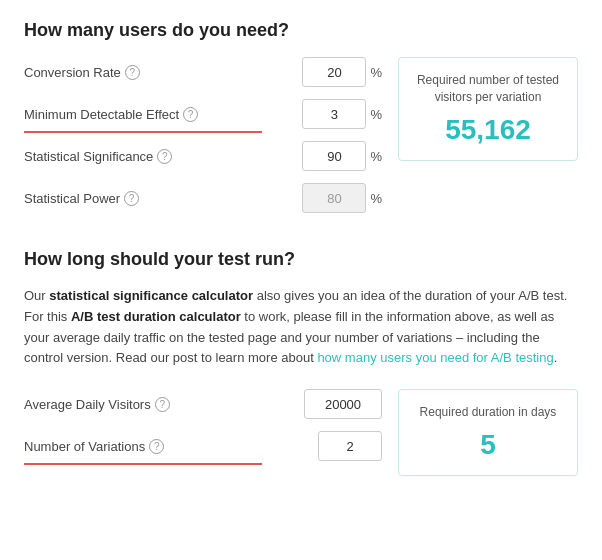 This screenshot has height=560, width=602. Describe the element at coordinates (163, 198) in the screenshot. I see `power-label: Statistical Power ?` at that location.